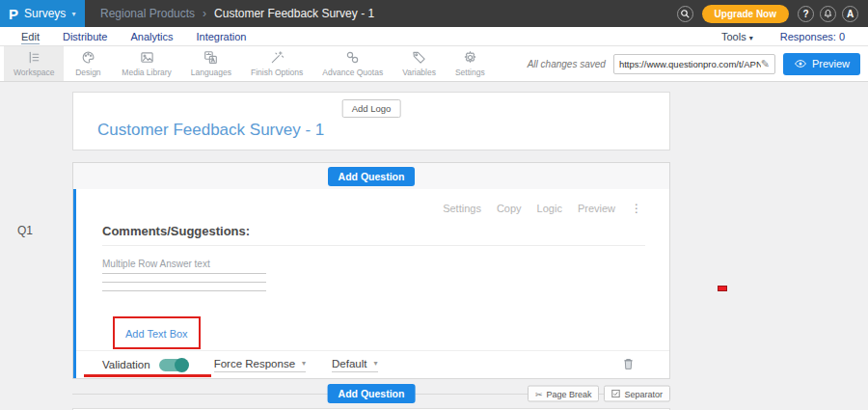  I want to click on default-label: Default, so click(349, 364).